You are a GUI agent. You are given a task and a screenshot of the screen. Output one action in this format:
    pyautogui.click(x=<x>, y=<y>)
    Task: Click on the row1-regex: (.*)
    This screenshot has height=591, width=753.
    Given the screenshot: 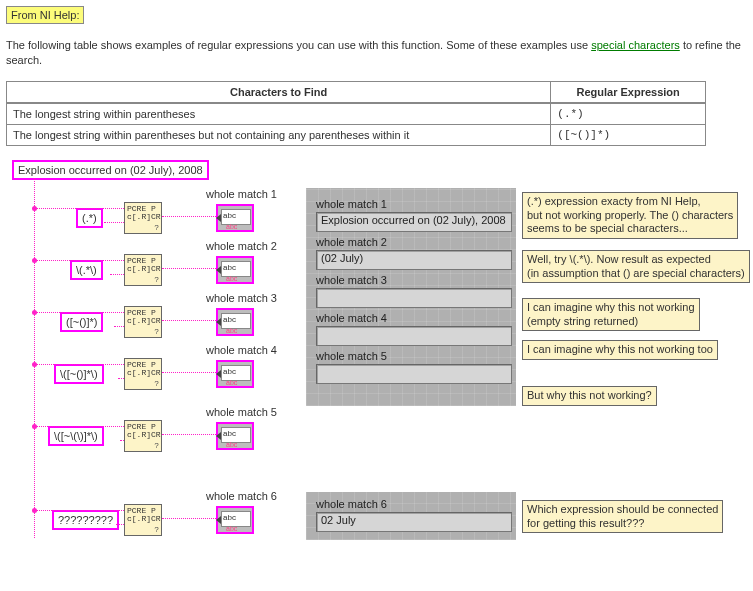 What is the action you would take?
    pyautogui.click(x=628, y=114)
    